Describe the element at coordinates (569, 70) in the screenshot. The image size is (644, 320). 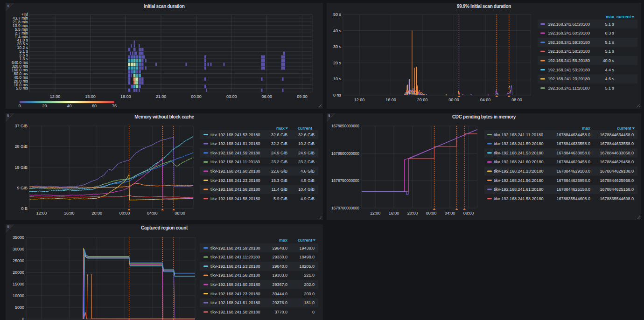
I see `svg-text: 192.168.241.53:20180` at that location.